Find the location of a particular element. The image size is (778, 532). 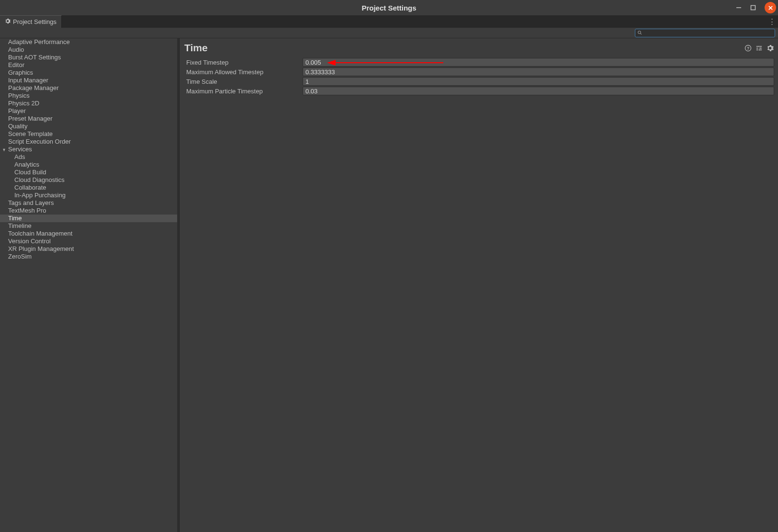

search-icon is located at coordinates (640, 33).